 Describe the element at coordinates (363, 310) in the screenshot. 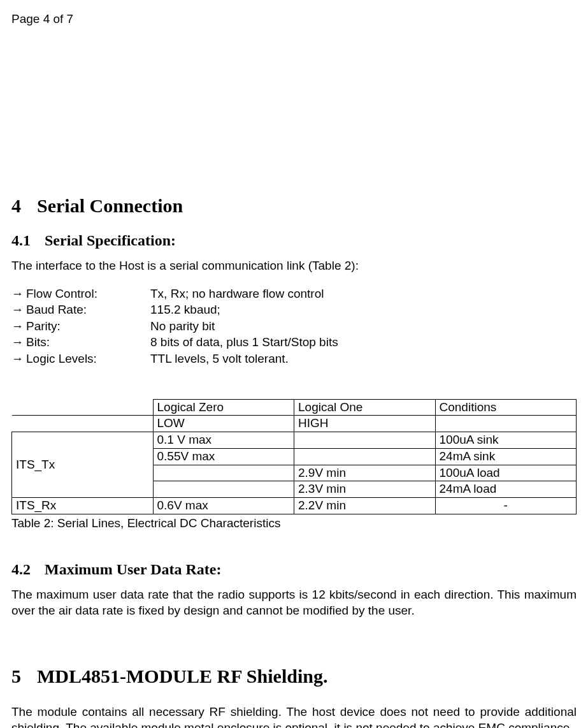

I see `spec-value: 115.2 kbaud;` at that location.